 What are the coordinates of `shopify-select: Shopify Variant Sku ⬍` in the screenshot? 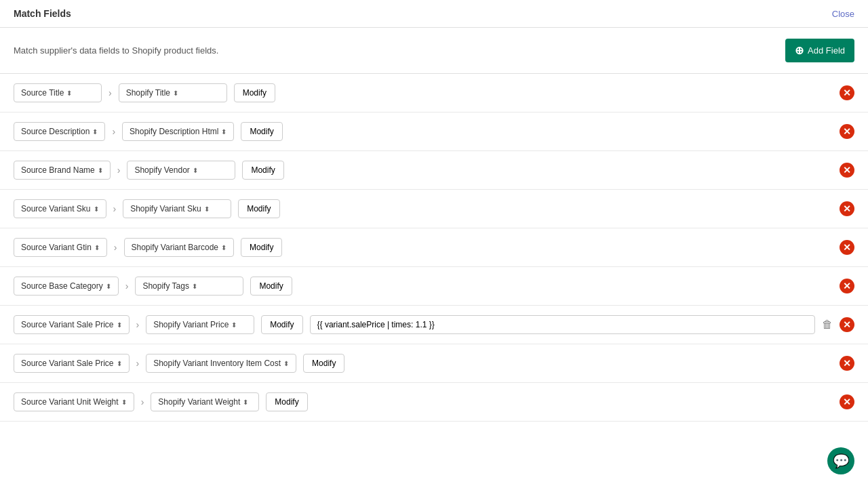 It's located at (177, 209).